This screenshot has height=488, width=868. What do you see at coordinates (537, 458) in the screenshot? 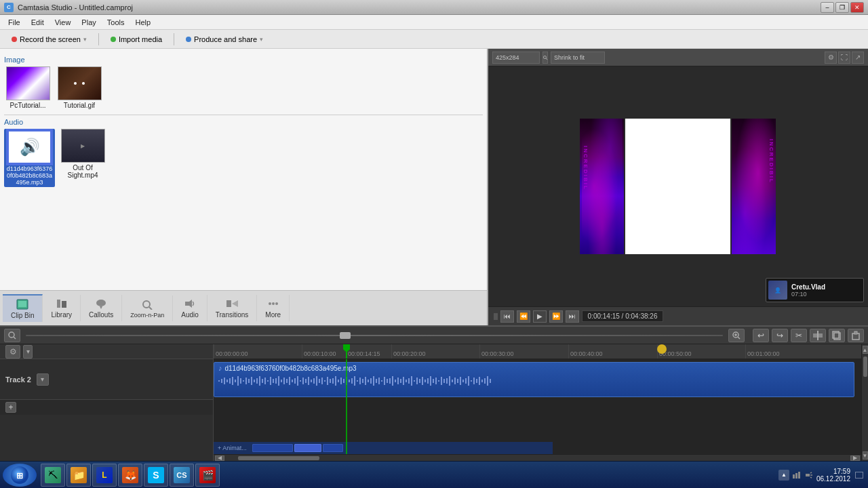
I see `timeline-h-scrollbar: ◀ ▶` at bounding box center [537, 458].